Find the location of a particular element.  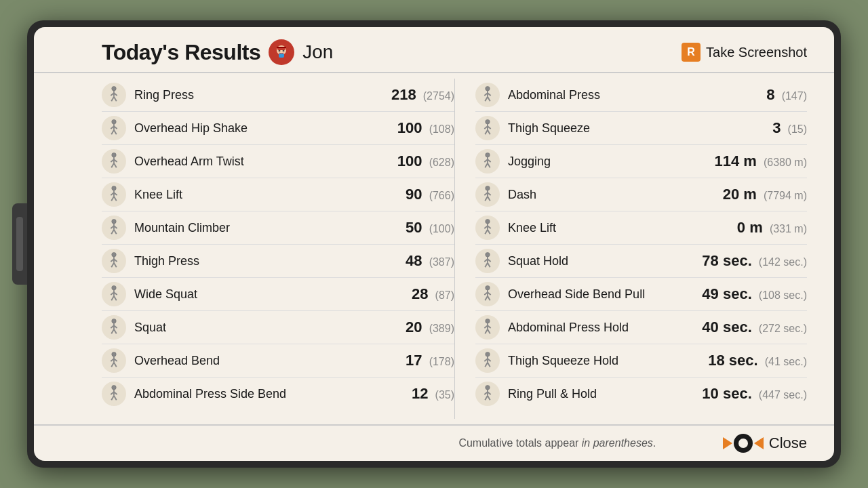

exercise-cumulative: (35) is located at coordinates (445, 394).